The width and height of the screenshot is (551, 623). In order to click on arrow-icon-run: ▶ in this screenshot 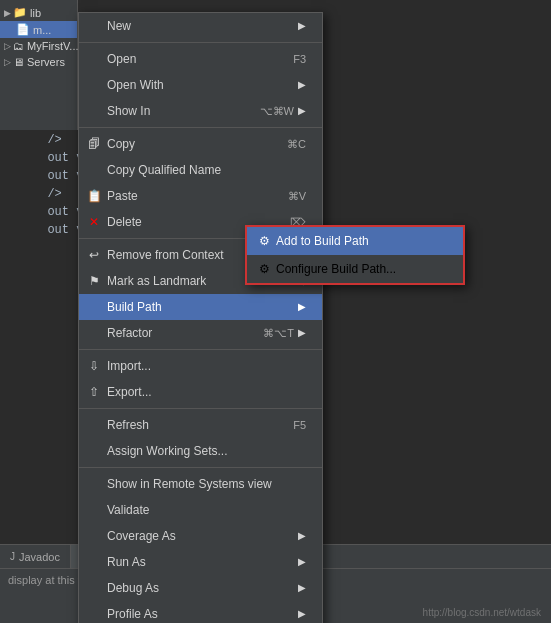, I will do `click(302, 562)`.